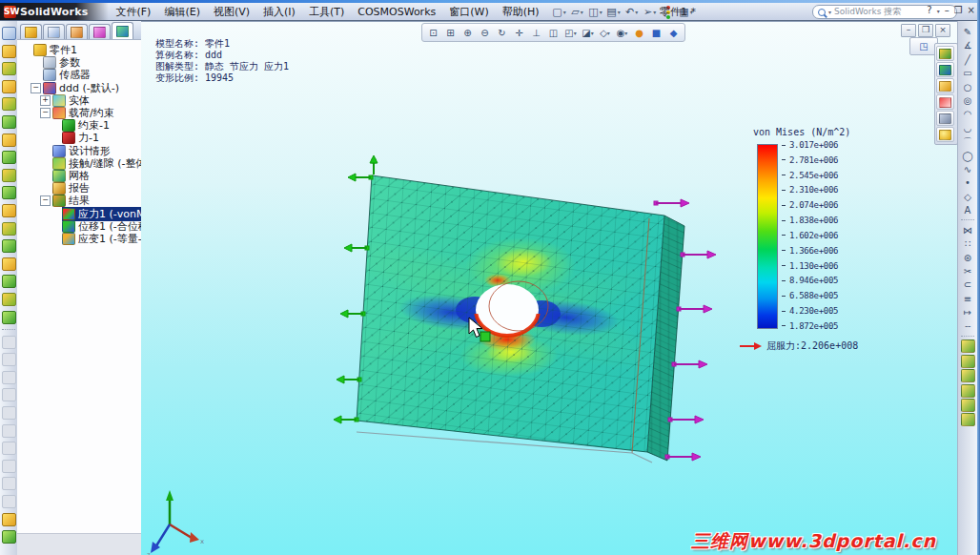 This screenshot has height=555, width=980. What do you see at coordinates (938, 11) in the screenshot?
I see `help-caret-icon: ▾` at bounding box center [938, 11].